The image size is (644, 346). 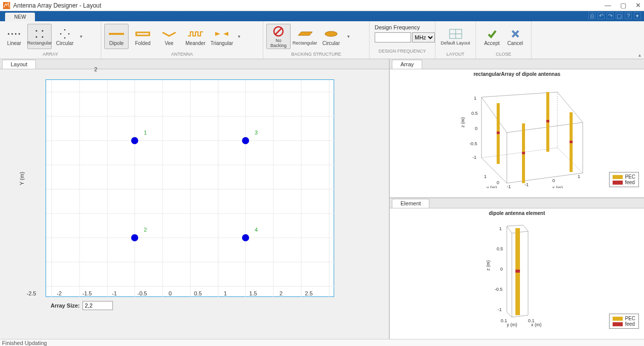 I want to click on antenna-dipole-label: Dipole, so click(x=116, y=44).